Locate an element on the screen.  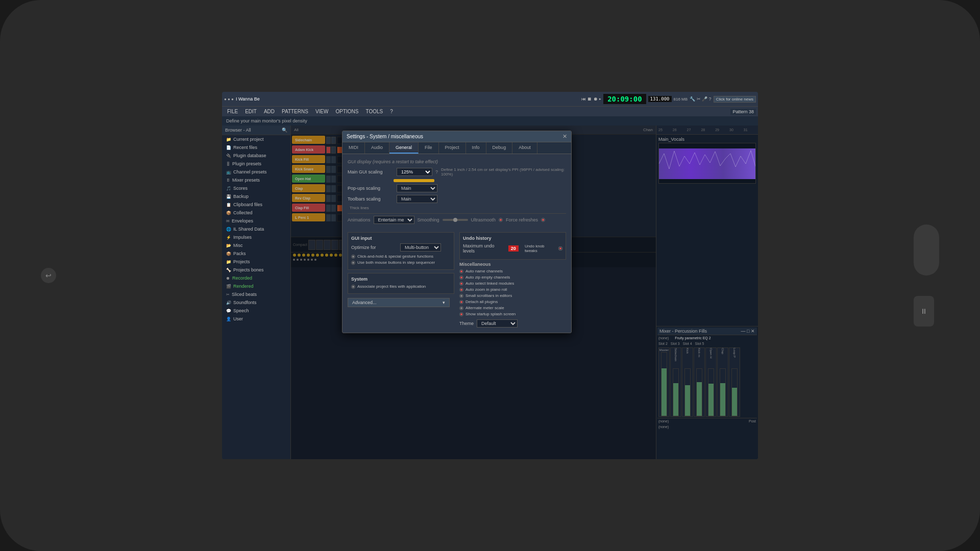
small-scroll-radio is located at coordinates (461, 296).